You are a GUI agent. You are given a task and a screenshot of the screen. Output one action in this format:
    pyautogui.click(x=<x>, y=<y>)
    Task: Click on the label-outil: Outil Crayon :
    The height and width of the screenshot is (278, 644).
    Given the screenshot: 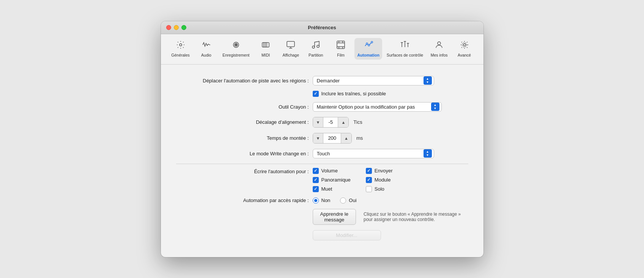 What is the action you would take?
    pyautogui.click(x=242, y=107)
    